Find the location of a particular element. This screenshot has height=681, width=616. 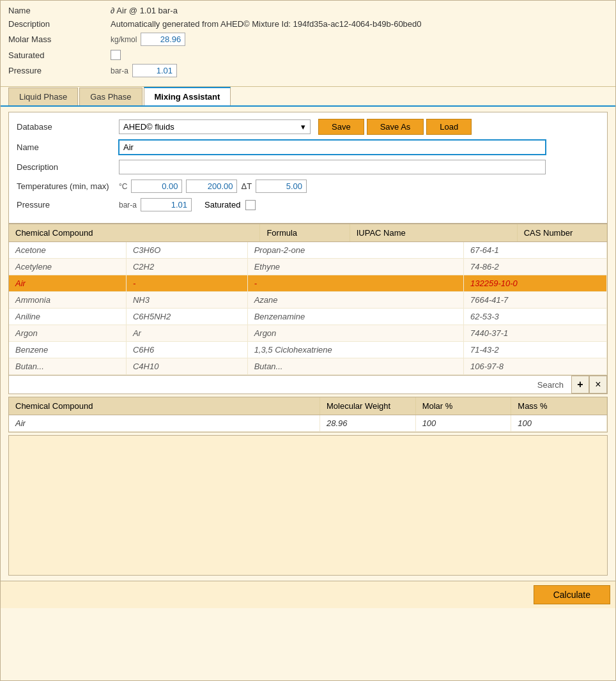

cell-formula: C6H6 is located at coordinates (187, 350).